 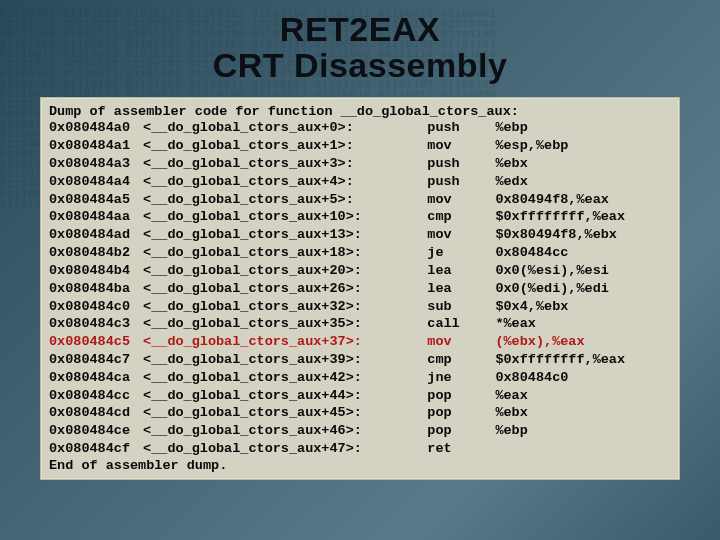 What do you see at coordinates (360, 271) in the screenshot?
I see `disassembly-row: 0x080484b4 <__do_global_ctors_aux+20>: l…` at bounding box center [360, 271].